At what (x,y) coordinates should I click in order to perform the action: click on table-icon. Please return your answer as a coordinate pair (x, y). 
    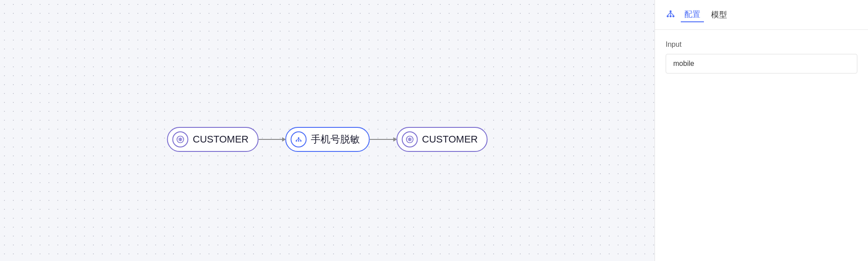
    Looking at the image, I should click on (181, 139).